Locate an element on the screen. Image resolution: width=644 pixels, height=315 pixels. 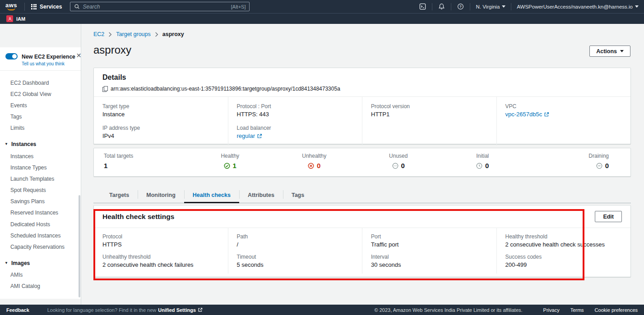
sidebar-section-elastic-block-store: ▼ Elastic Block Store is located at coordinates (41, 297).